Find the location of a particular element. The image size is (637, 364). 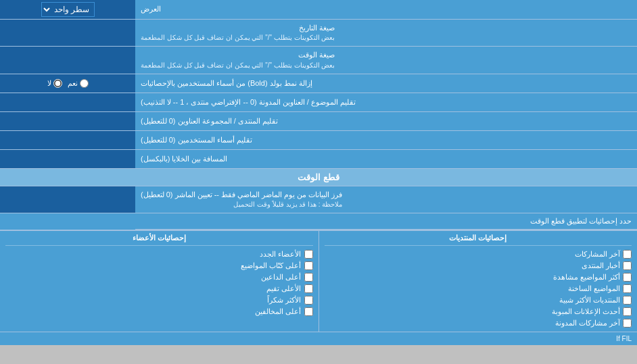

bold-no-radio is located at coordinates (58, 84).